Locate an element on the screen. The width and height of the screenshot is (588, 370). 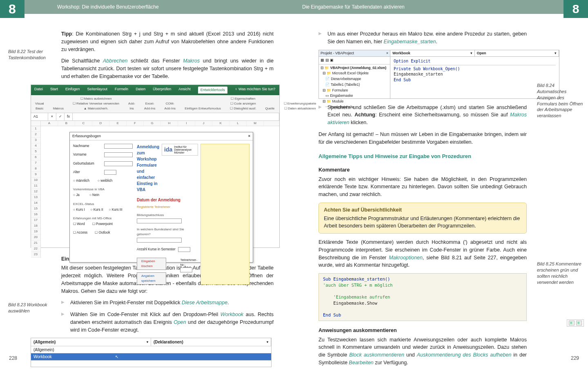
tip-paragraph: Tipp: Die Kombinationen Strg + j und Str… is located at coordinates (167, 42).